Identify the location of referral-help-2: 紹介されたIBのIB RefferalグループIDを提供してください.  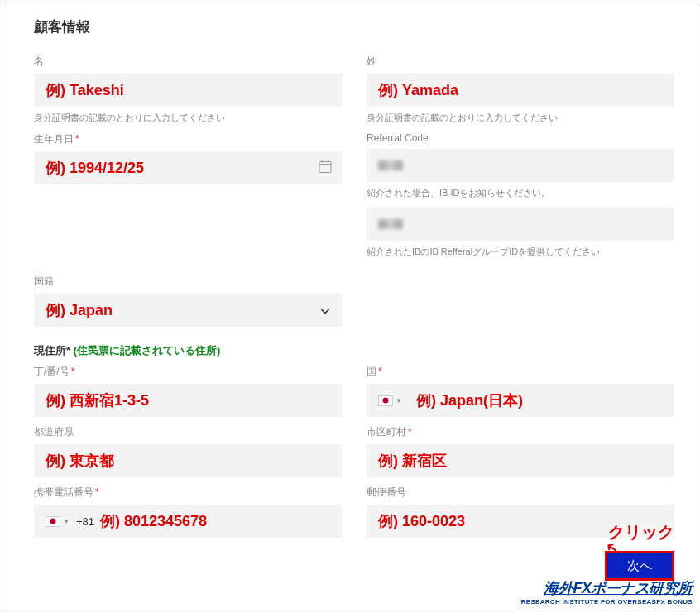
(520, 251).